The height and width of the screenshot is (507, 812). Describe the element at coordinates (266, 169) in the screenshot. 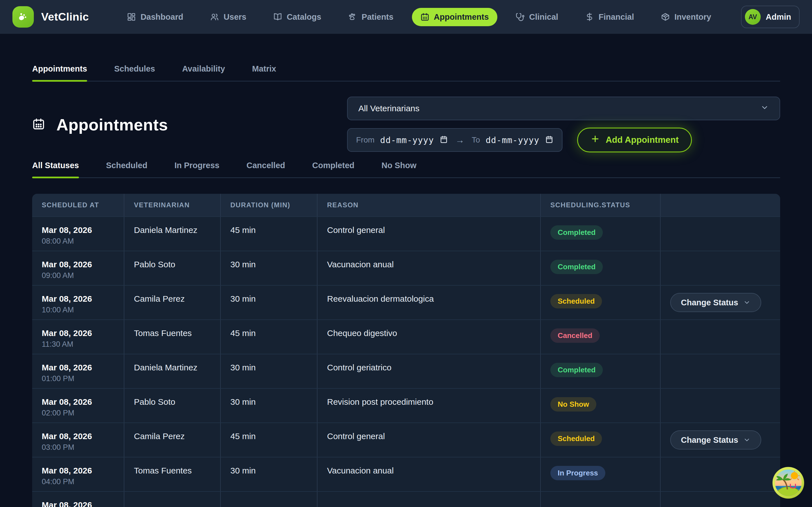

I see `status-tab-cancelled: Cancelled` at that location.